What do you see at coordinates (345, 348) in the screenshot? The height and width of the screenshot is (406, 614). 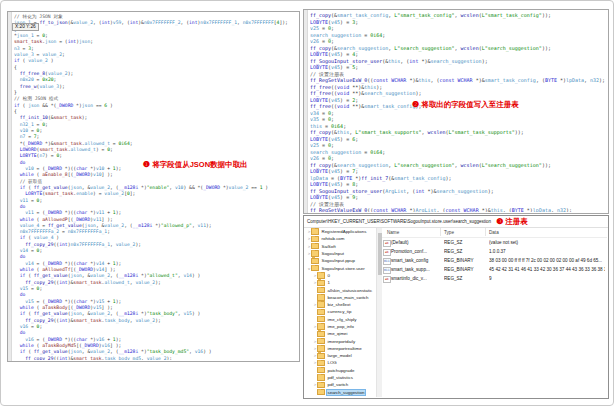 I see `registry-key-label: imereportrealtime` at bounding box center [345, 348].